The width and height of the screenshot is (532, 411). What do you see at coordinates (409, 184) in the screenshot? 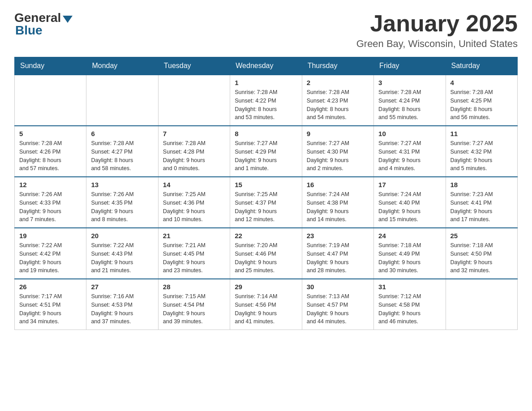
I see `day-number: 17` at bounding box center [409, 184].